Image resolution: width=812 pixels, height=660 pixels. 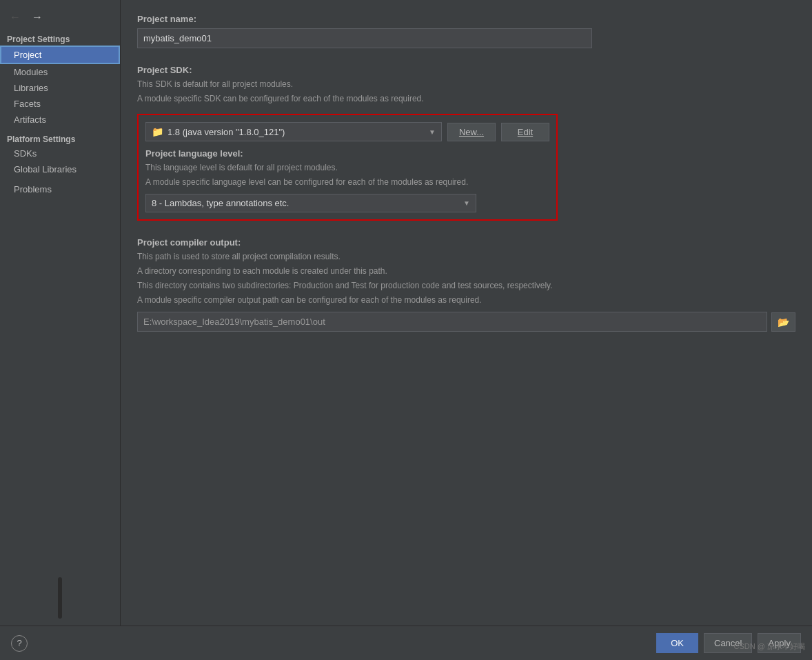 I want to click on language-level-label: Project language level:, so click(x=347, y=153).